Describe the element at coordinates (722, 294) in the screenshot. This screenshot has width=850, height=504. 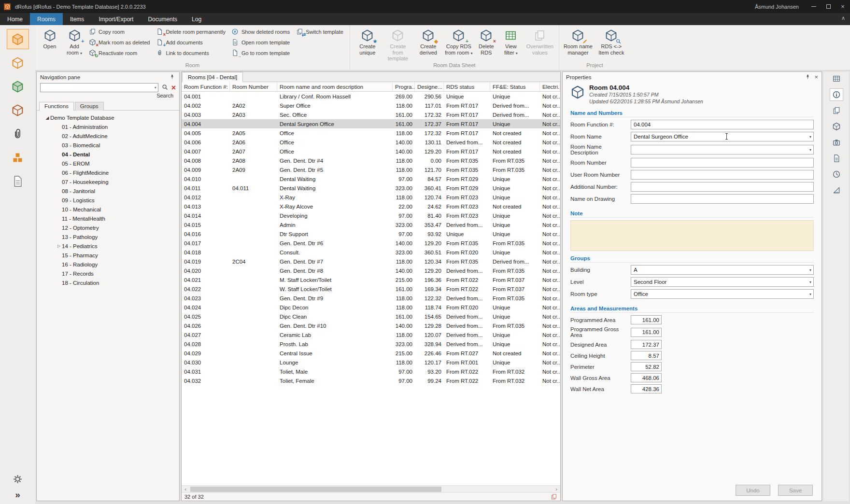
I see `room-type-select` at that location.